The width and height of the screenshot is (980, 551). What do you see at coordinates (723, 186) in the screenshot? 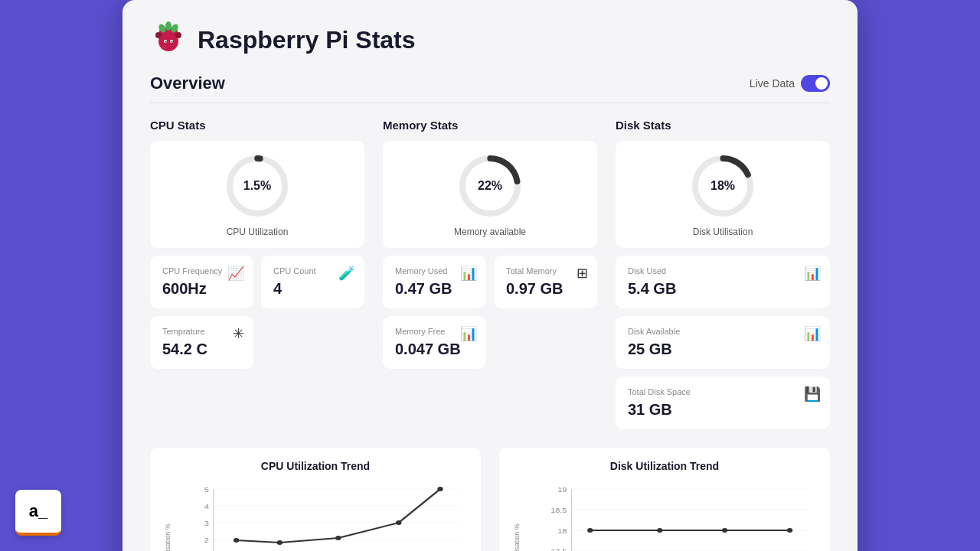
I see `disk-utilisation-value: 18%` at bounding box center [723, 186].